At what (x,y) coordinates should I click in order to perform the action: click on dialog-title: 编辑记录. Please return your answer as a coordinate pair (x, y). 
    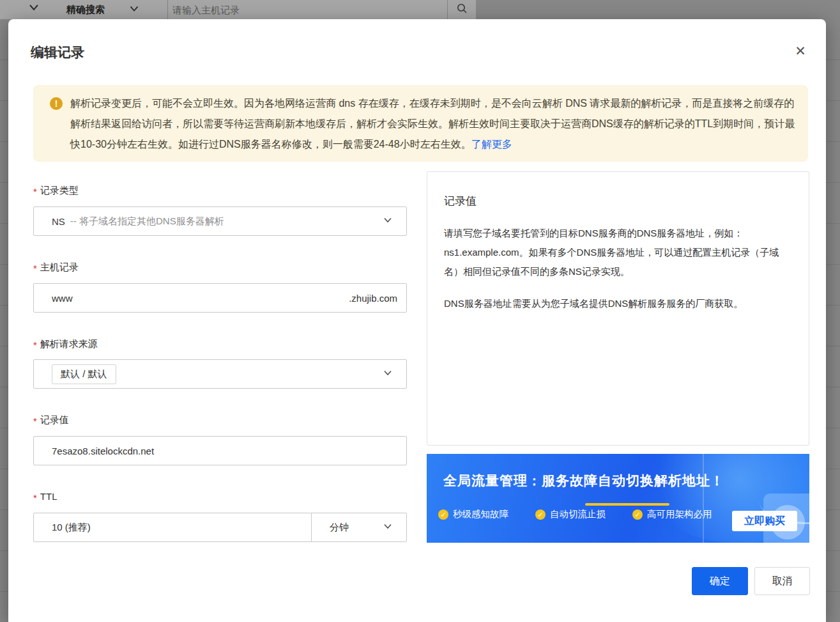
    Looking at the image, I should click on (57, 52).